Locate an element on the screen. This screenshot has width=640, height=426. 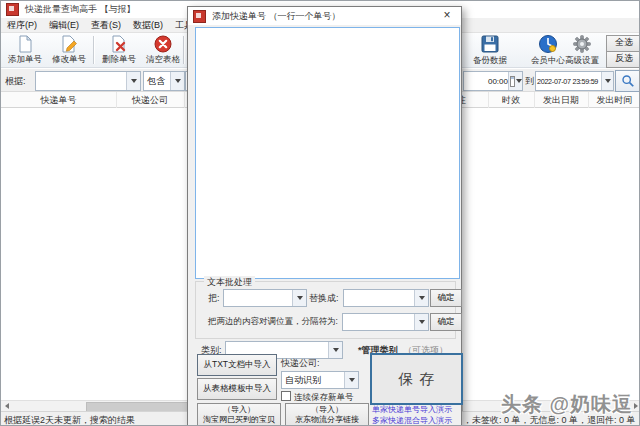
filter-contains-combo: 包含 is located at coordinates (164, 81).